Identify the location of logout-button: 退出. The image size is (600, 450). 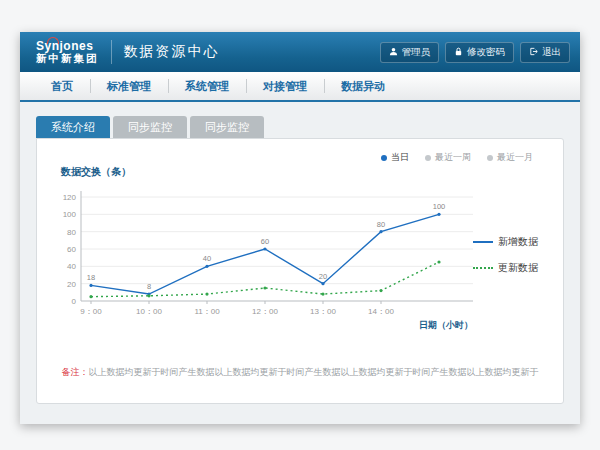
(545, 52).